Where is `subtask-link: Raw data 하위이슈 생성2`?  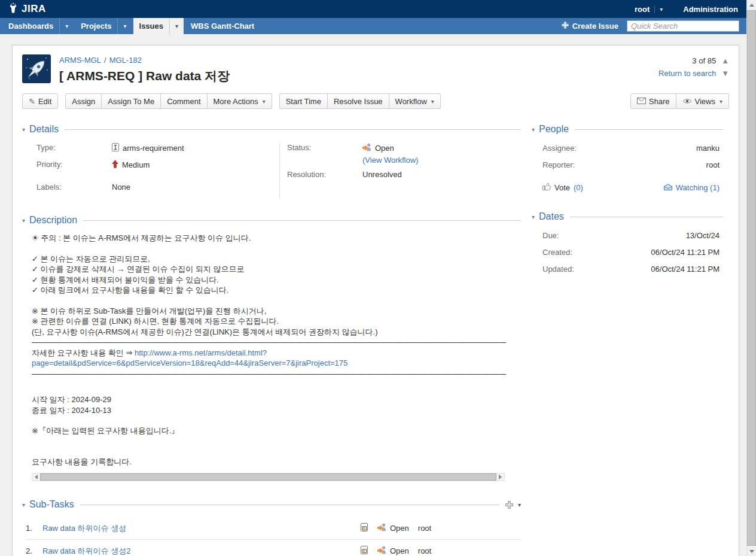
subtask-link: Raw data 하위이슈 생성2 is located at coordinates (86, 551).